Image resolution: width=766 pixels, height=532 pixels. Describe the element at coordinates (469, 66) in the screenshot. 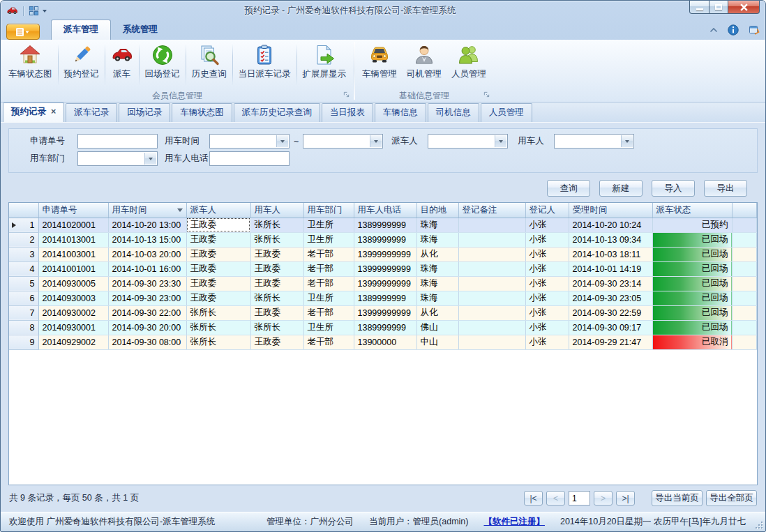

I see `staff-manage-button: 人员管理` at that location.